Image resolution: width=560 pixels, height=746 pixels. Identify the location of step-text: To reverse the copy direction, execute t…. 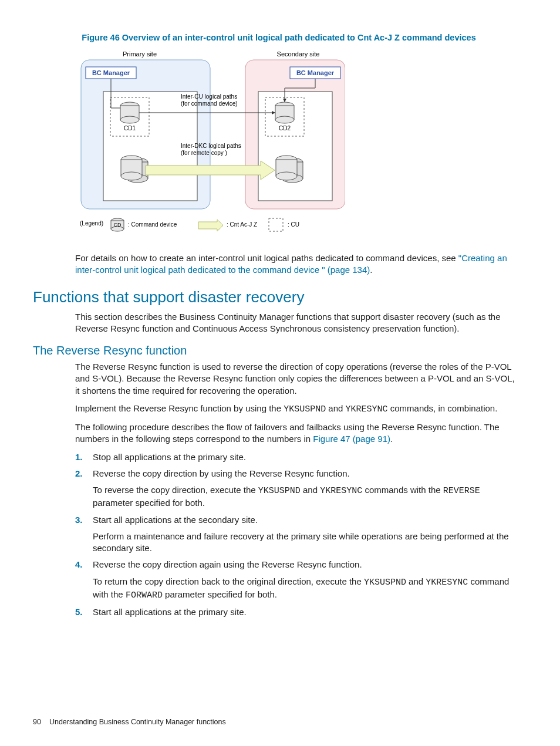
(306, 497).